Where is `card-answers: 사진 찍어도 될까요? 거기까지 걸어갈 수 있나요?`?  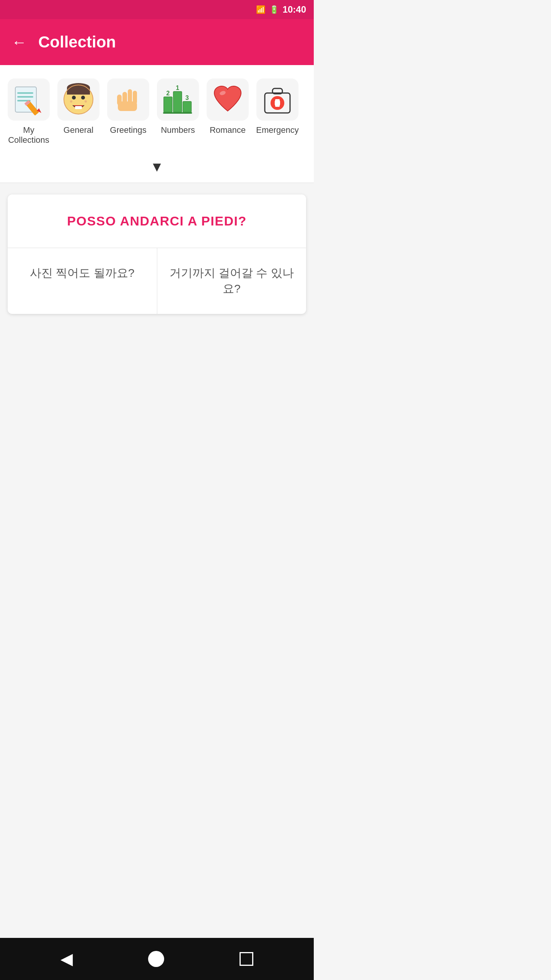
card-answers: 사진 찍어도 될까요? 거기까지 걸어갈 수 있나요? is located at coordinates (157, 281).